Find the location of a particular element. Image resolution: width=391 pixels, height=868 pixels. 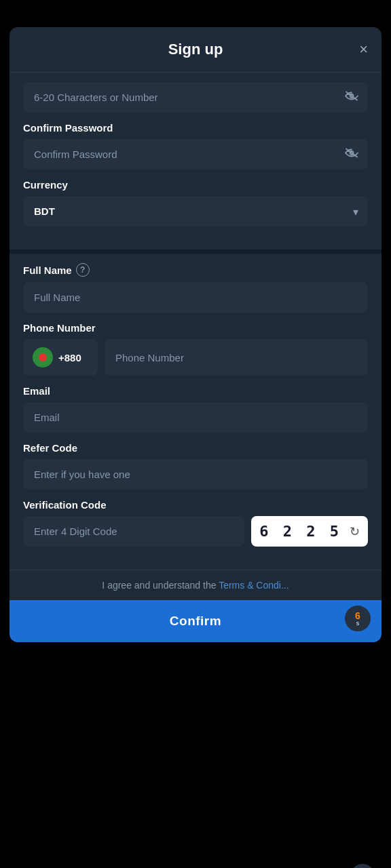

email-input is located at coordinates (196, 418).